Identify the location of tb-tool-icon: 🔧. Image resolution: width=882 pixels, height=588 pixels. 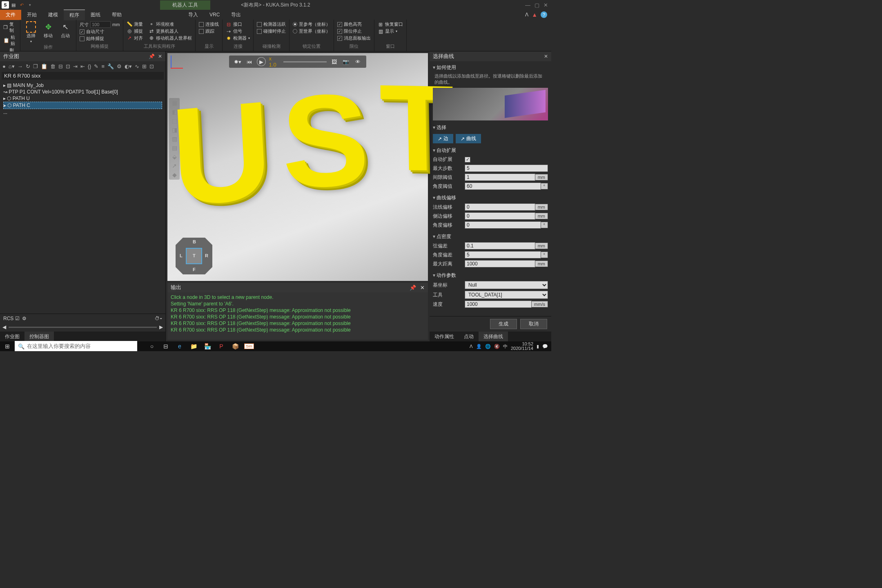
(111, 66).